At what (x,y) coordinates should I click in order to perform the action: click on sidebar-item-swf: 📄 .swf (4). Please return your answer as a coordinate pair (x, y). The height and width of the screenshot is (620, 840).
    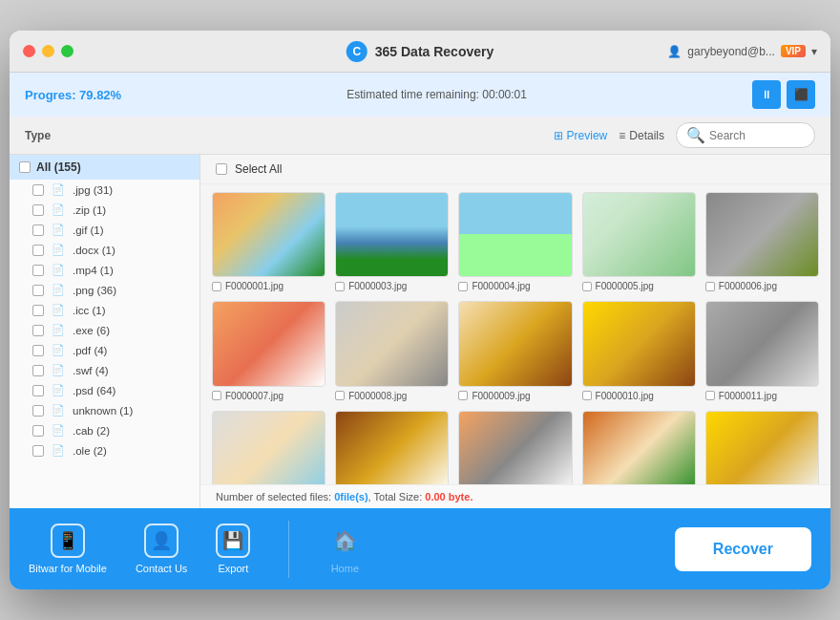
    Looking at the image, I should click on (105, 371).